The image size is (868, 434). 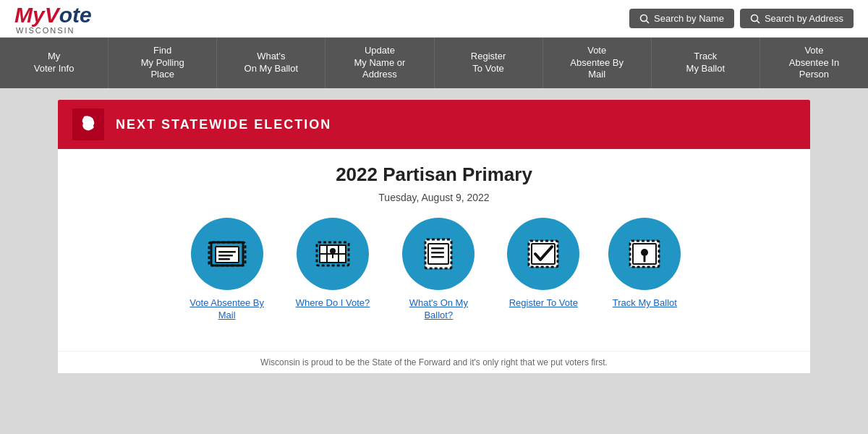 What do you see at coordinates (543, 254) in the screenshot?
I see `checkmark-ballot-icon` at bounding box center [543, 254].